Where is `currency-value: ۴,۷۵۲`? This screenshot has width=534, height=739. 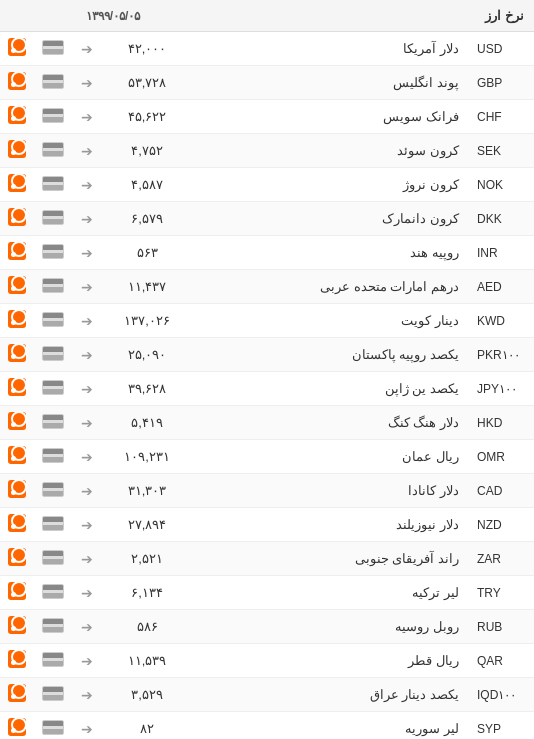 currency-value: ۴,۷۵۲ is located at coordinates (147, 151).